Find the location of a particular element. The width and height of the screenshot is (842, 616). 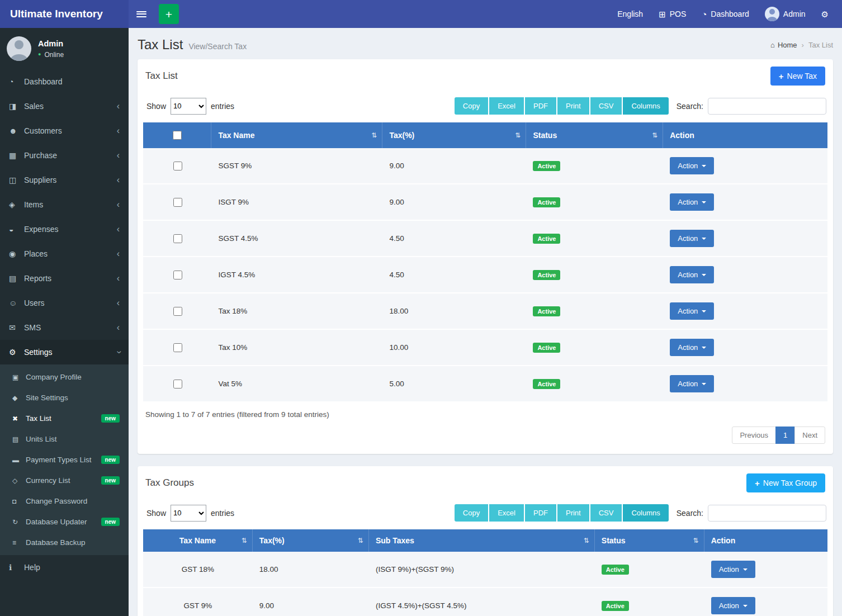

sidebar-item-dashboard: ◔ Dashboard is located at coordinates (64, 82).